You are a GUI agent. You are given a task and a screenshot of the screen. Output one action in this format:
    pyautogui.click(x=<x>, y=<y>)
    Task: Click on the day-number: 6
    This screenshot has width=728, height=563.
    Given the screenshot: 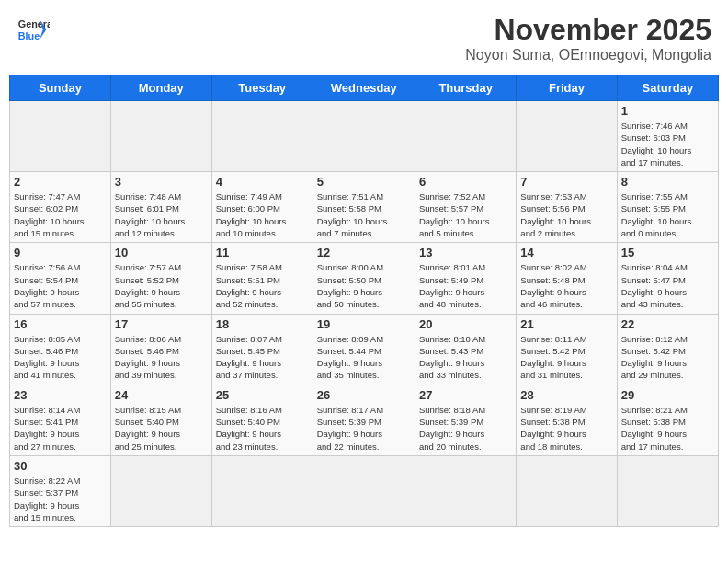 What is the action you would take?
    pyautogui.click(x=465, y=182)
    